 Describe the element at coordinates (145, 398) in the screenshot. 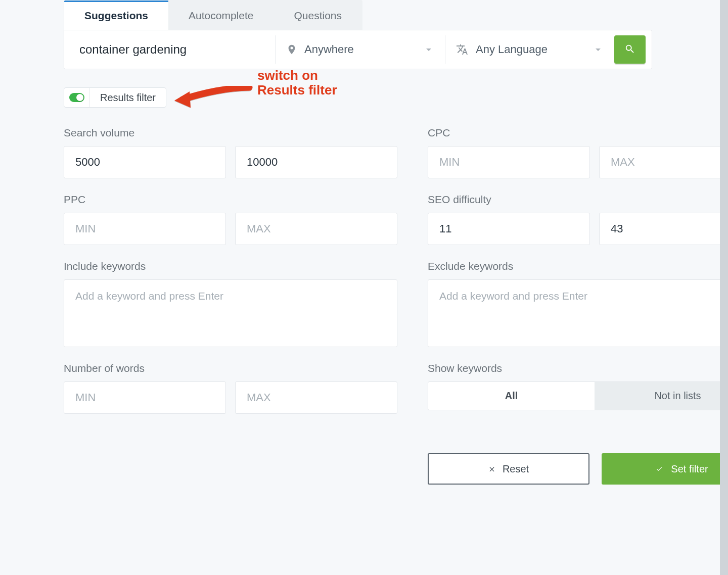

I see `num-words-min-input` at that location.